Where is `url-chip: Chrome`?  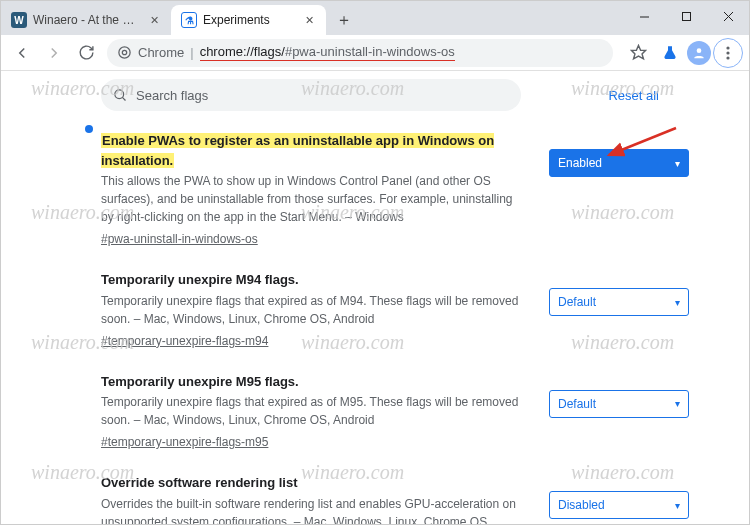
url-chip: Chrome is located at coordinates (161, 52).